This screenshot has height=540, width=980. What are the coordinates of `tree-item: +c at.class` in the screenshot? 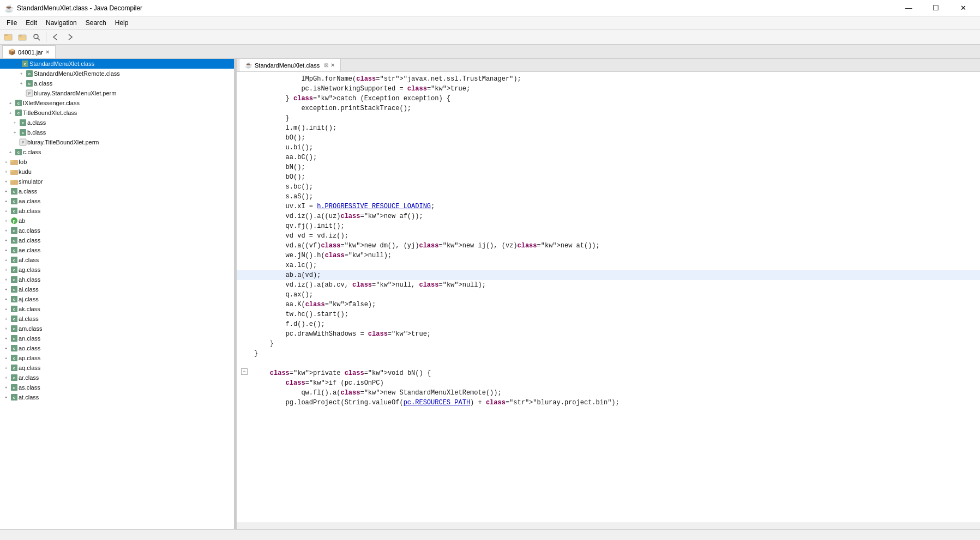 It's located at (117, 397).